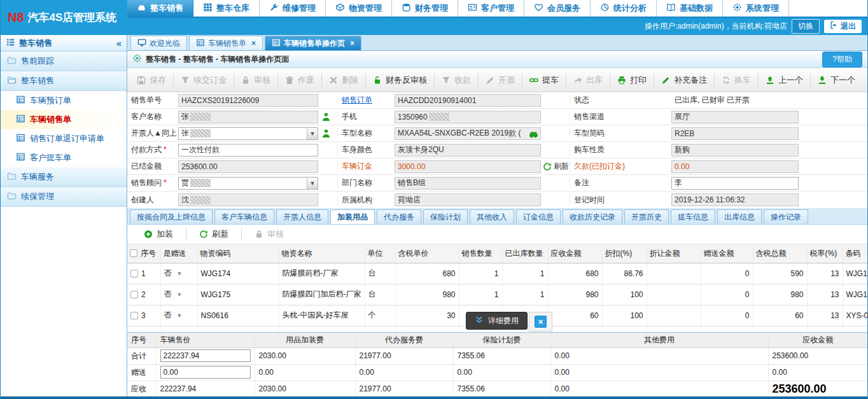  Describe the element at coordinates (256, 80) in the screenshot. I see `toolbar-audit-button: 审核` at that location.